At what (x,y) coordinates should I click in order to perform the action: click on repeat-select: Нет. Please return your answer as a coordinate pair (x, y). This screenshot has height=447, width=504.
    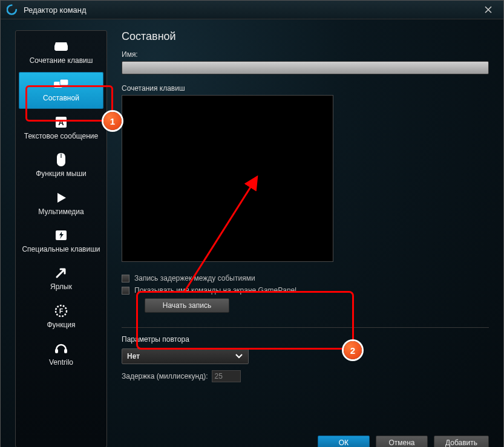
    Looking at the image, I should click on (185, 356).